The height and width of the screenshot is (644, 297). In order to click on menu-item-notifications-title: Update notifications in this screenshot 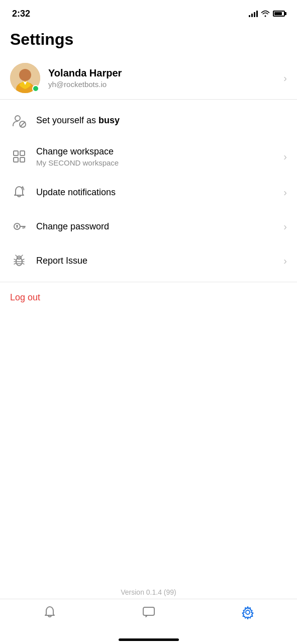, I will do `click(160, 192)`.